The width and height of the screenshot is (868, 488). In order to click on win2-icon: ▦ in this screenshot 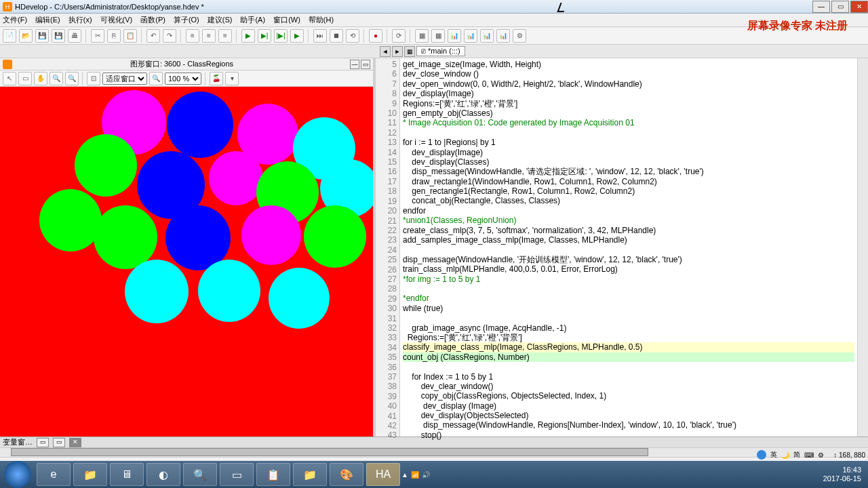, I will do `click(438, 36)`.